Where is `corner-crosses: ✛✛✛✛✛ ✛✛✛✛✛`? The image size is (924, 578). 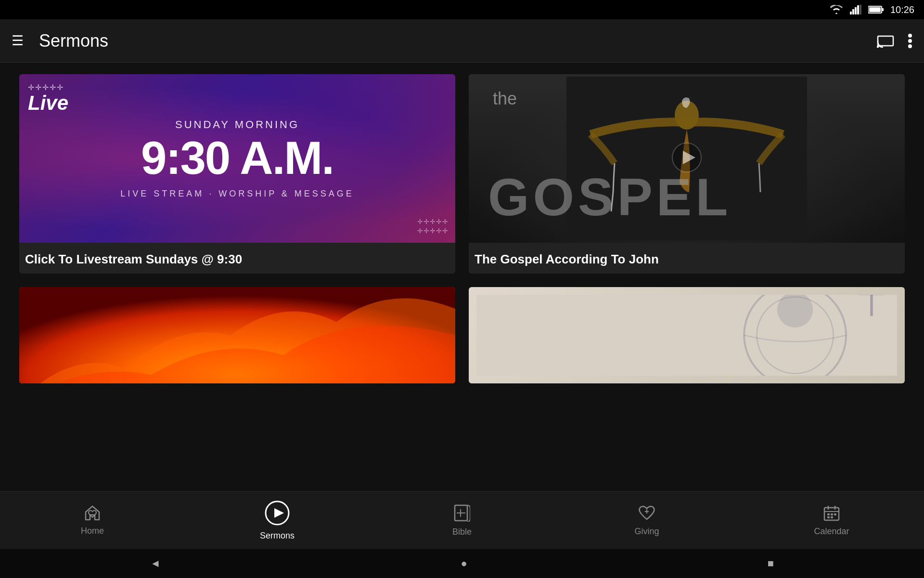 corner-crosses: ✛✛✛✛✛ ✛✛✛✛✛ is located at coordinates (433, 226).